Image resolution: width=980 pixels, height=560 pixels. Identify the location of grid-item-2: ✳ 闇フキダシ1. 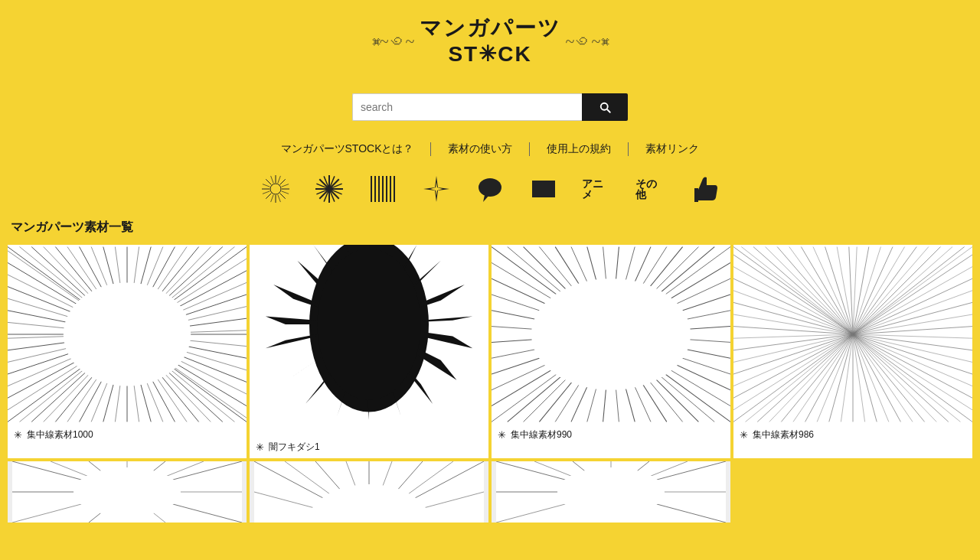
(369, 352).